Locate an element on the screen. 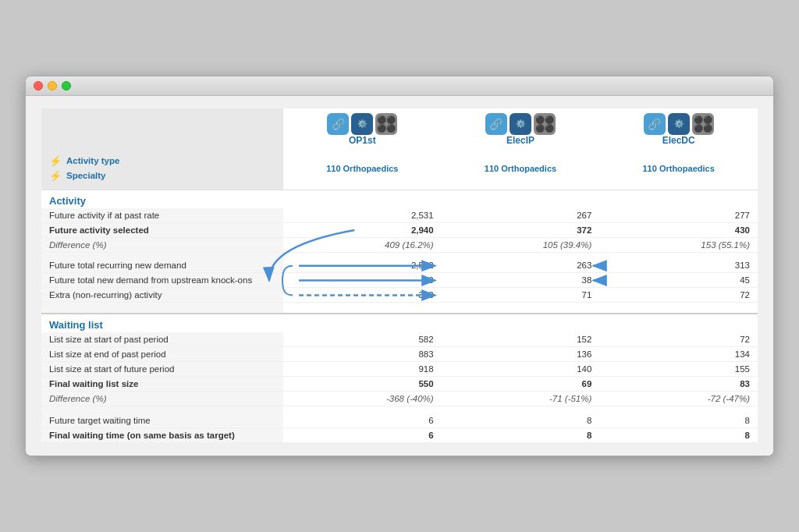 The height and width of the screenshot is (532, 799). elecdc-future-target-wt: 8 is located at coordinates (679, 421).